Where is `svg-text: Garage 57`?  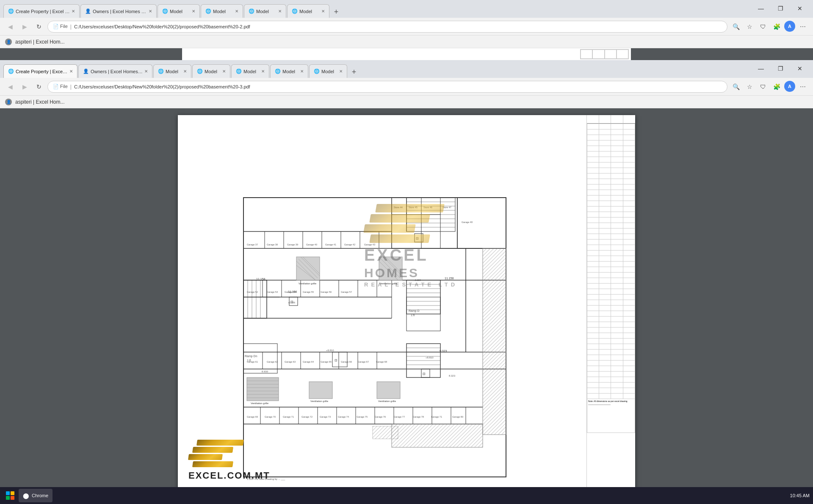
svg-text: Garage 57 is located at coordinates (346, 292).